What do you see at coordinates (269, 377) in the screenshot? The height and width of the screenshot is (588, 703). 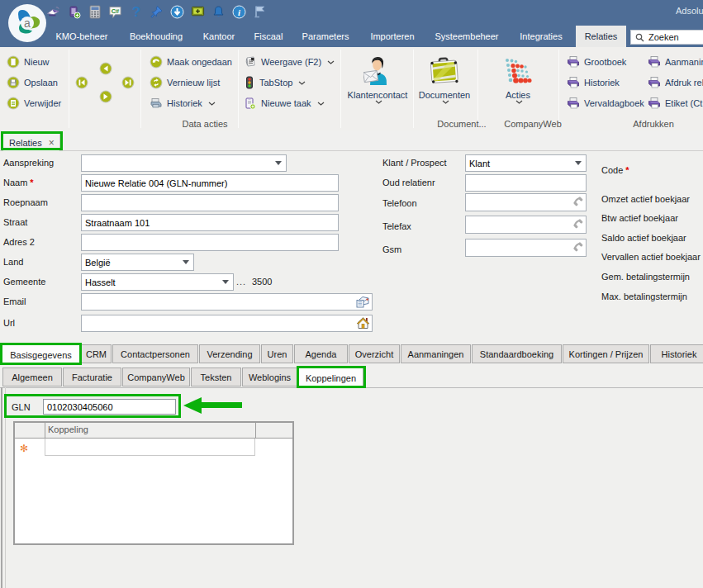 I see `tab-weblogins: Weblogins` at bounding box center [269, 377].